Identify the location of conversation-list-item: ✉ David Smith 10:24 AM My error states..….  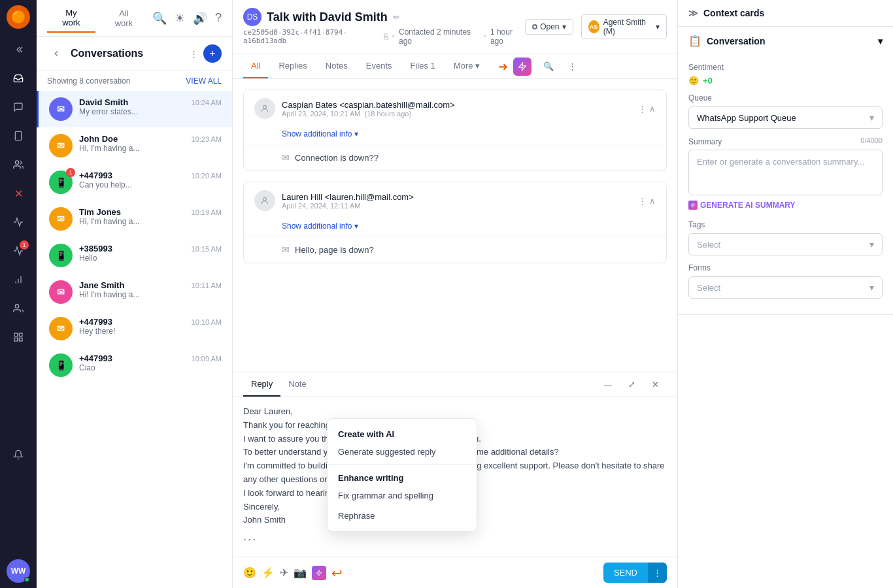
(135, 109).